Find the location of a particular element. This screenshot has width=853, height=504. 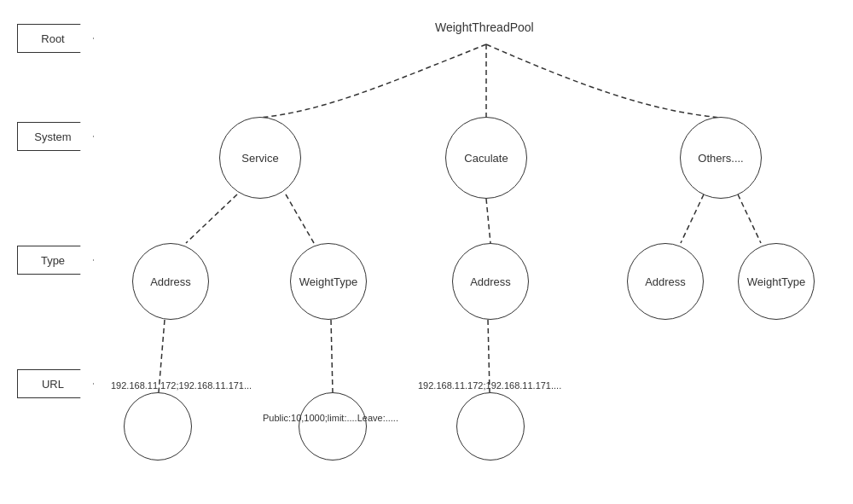

caculate-label: Caculate is located at coordinates (486, 159).